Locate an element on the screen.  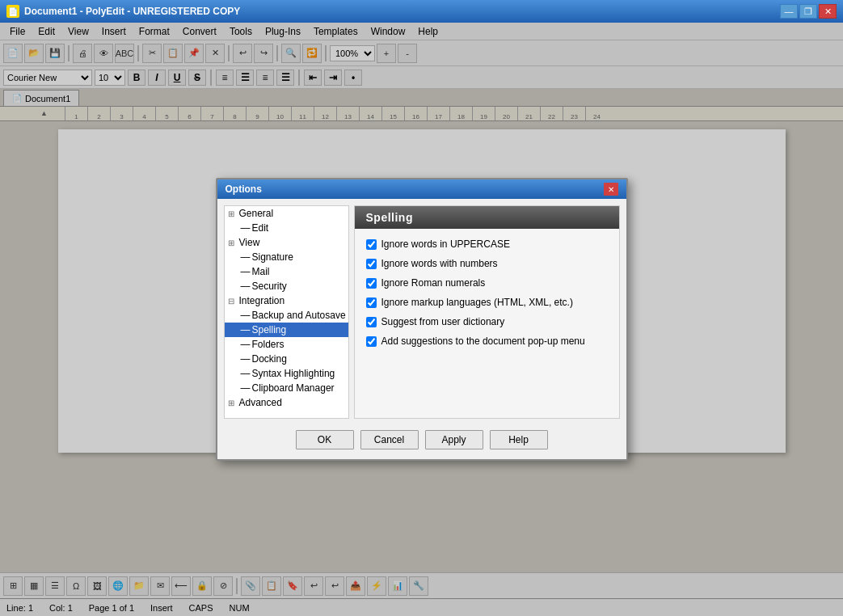
checkbox-label-roman: Ignore Roman numerals is located at coordinates (433, 283).